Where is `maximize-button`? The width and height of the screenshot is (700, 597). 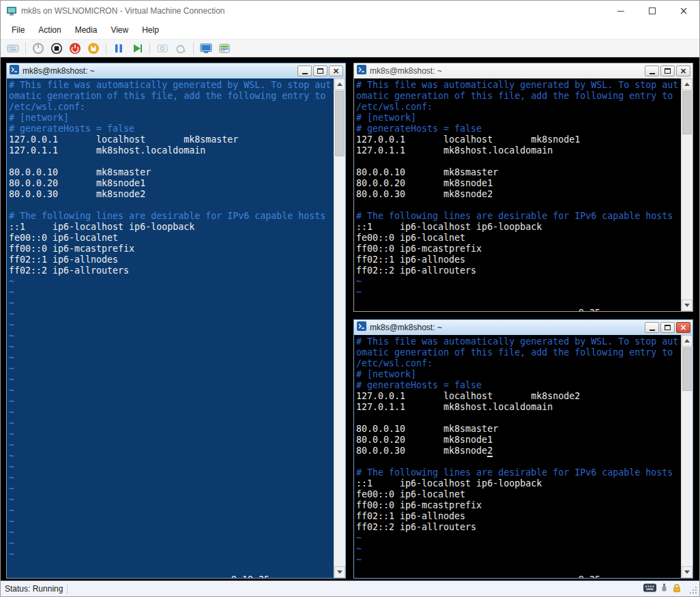 maximize-button is located at coordinates (652, 11).